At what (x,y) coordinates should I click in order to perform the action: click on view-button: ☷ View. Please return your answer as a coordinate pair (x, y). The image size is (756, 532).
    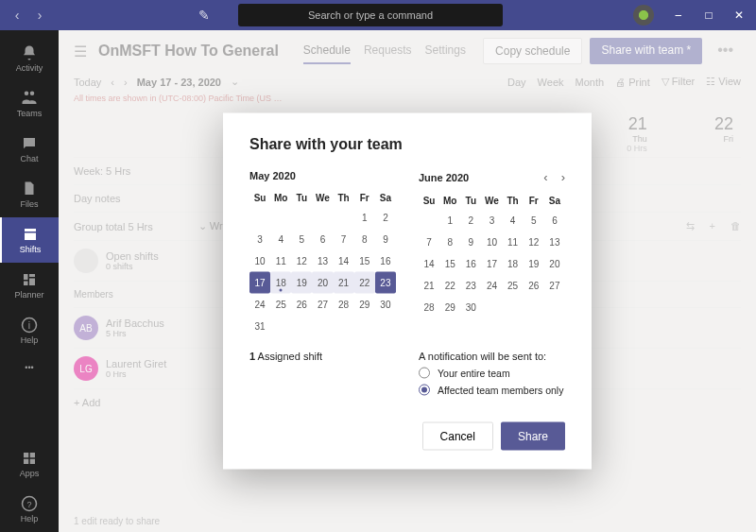
    Looking at the image, I should click on (724, 81).